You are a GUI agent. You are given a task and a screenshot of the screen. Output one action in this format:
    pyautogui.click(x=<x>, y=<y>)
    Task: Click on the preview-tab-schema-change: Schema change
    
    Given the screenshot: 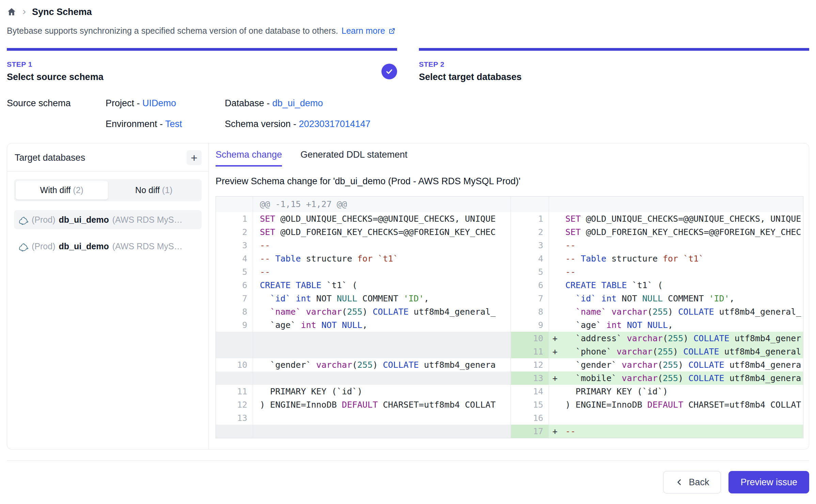 What is the action you would take?
    pyautogui.click(x=249, y=158)
    